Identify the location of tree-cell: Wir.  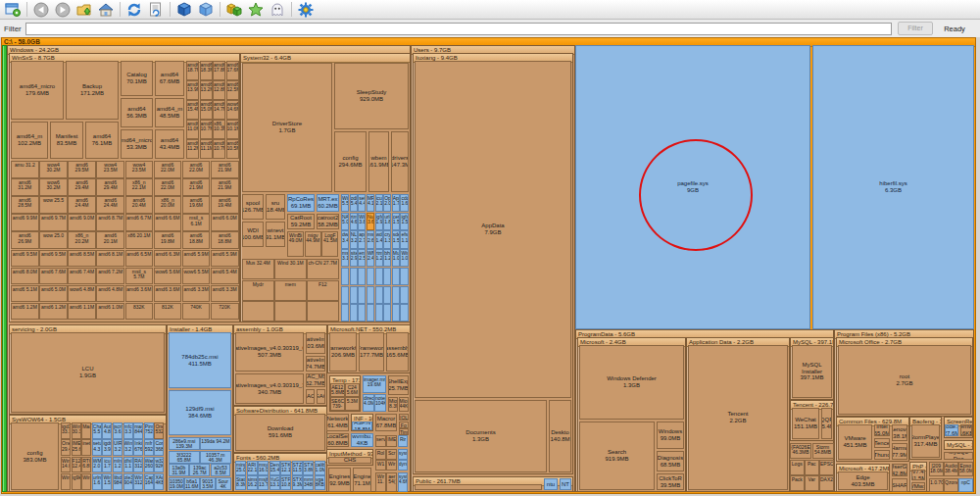
(392, 465).